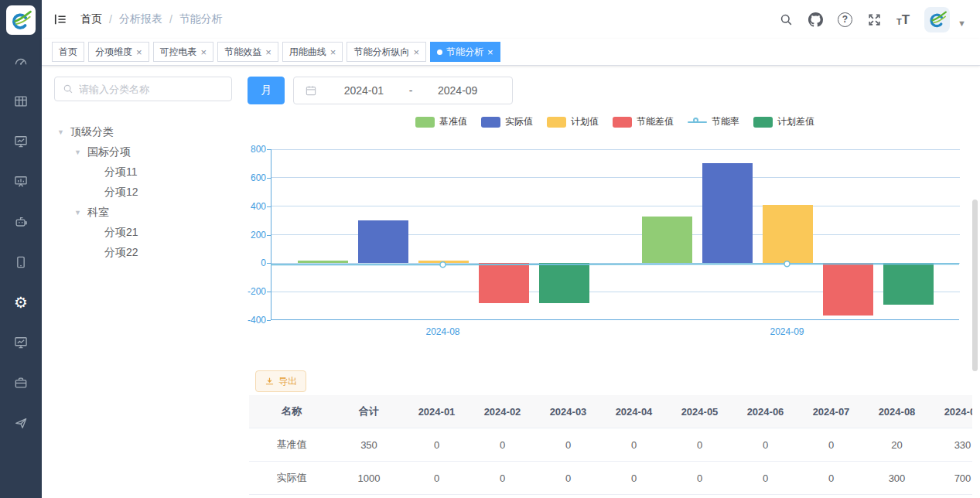 The width and height of the screenshot is (980, 498). Describe the element at coordinates (786, 20) in the screenshot. I see `search-icon` at that location.